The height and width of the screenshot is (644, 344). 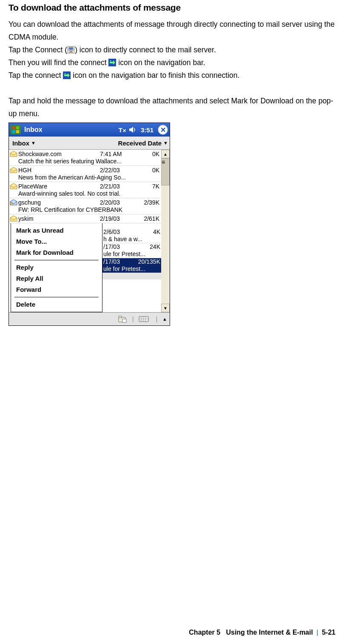 I want to click on menu-mark-download: Mark for Download, so click(x=57, y=253).